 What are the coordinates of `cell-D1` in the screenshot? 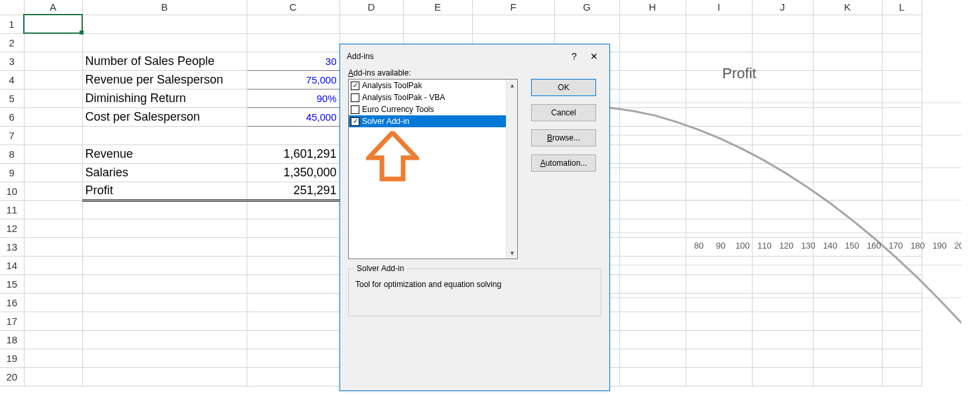 It's located at (371, 24).